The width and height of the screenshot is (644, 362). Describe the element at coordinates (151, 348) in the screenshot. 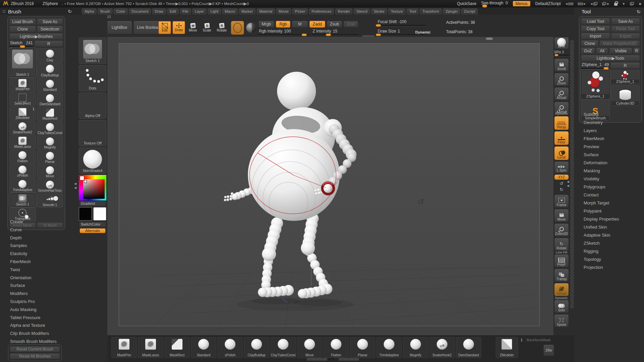

I see `tray-brush-item: MaskLasso` at that location.